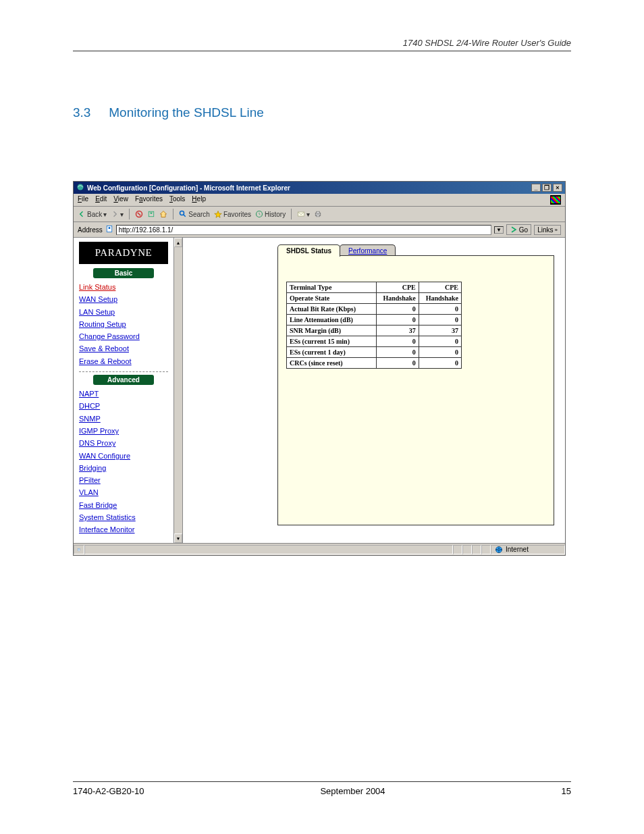  I want to click on table-row: Operate StateHandshakeHandshake, so click(374, 298).